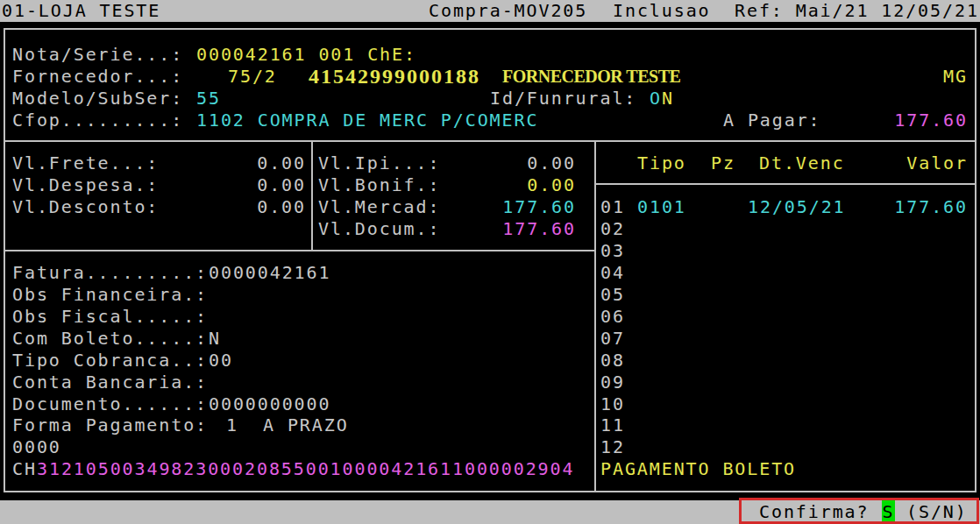 Image resolution: width=980 pixels, height=524 pixels. I want to click on funrural-label: Id/Funrural:, so click(563, 98).